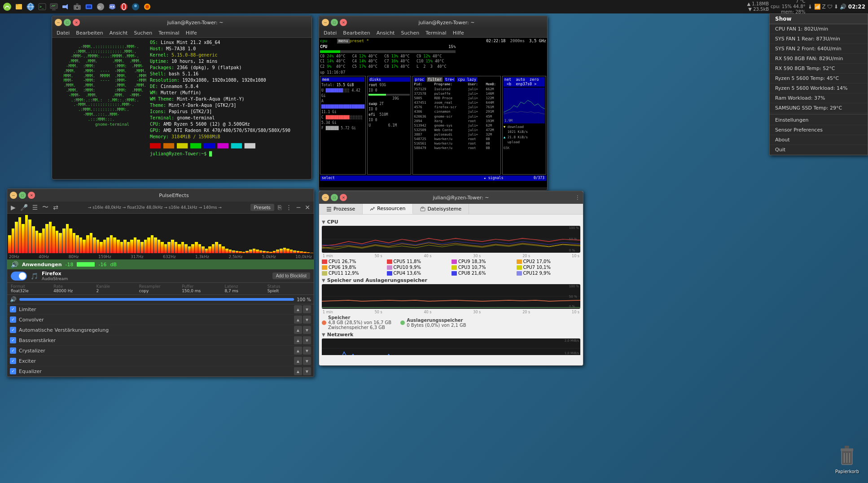 The image size is (868, 483). Describe the element at coordinates (77, 7) in the screenshot. I see `camera-icon` at that location.